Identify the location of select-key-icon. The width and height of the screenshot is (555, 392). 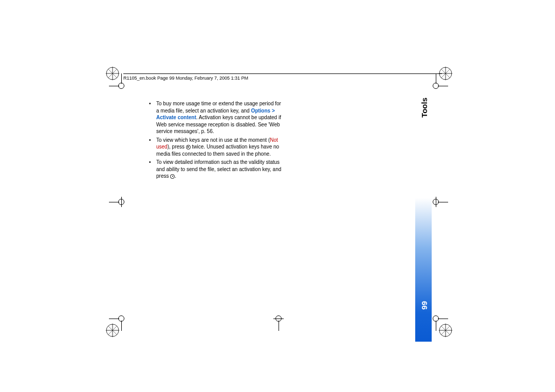
(173, 177).